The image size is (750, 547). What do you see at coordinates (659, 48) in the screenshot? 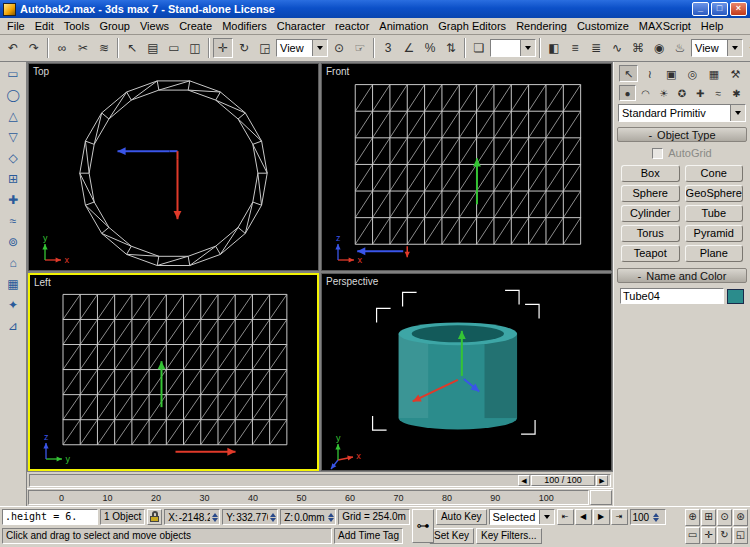
I see `material-editor-icon: ◉` at bounding box center [659, 48].